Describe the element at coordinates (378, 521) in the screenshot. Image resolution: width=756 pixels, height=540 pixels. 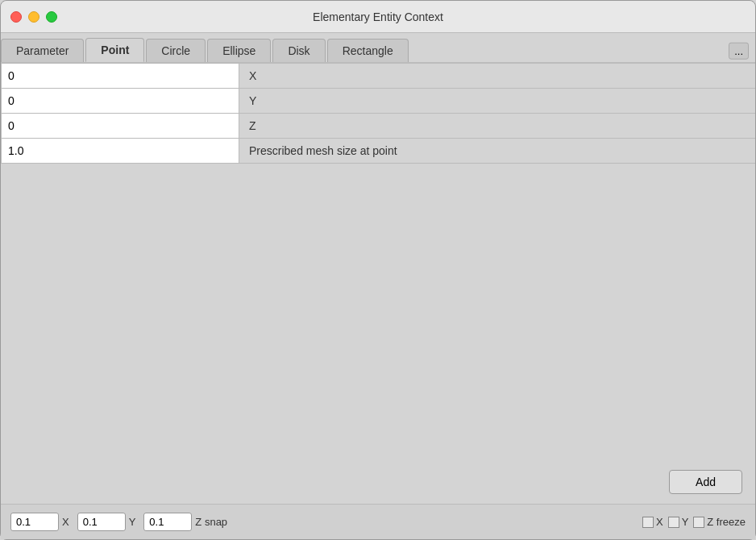
I see `bottom-bar: X Y Z snap X Y Z freeze` at that location.